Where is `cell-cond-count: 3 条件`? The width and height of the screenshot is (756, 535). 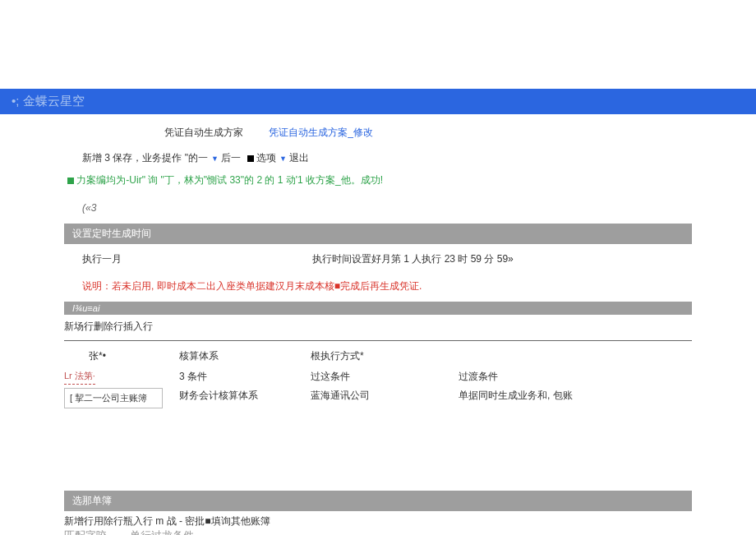 cell-cond-count: 3 条件 is located at coordinates (245, 376).